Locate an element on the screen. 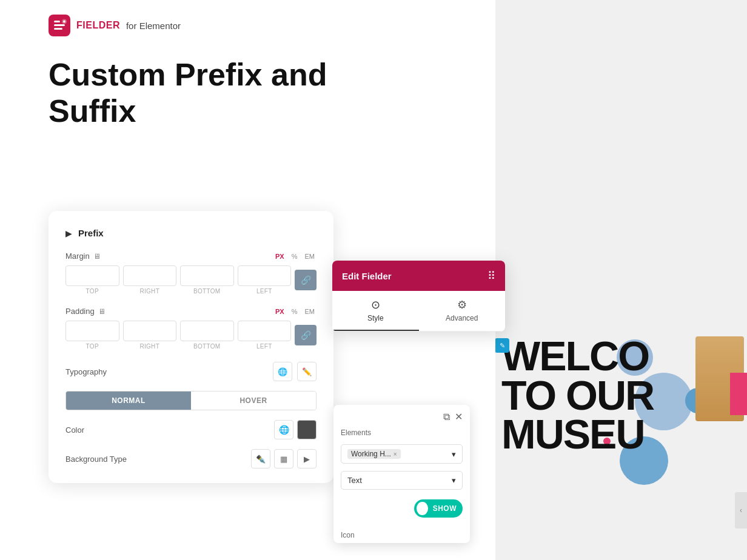 The width and height of the screenshot is (747, 560). tab-hover: HOVER is located at coordinates (253, 401).